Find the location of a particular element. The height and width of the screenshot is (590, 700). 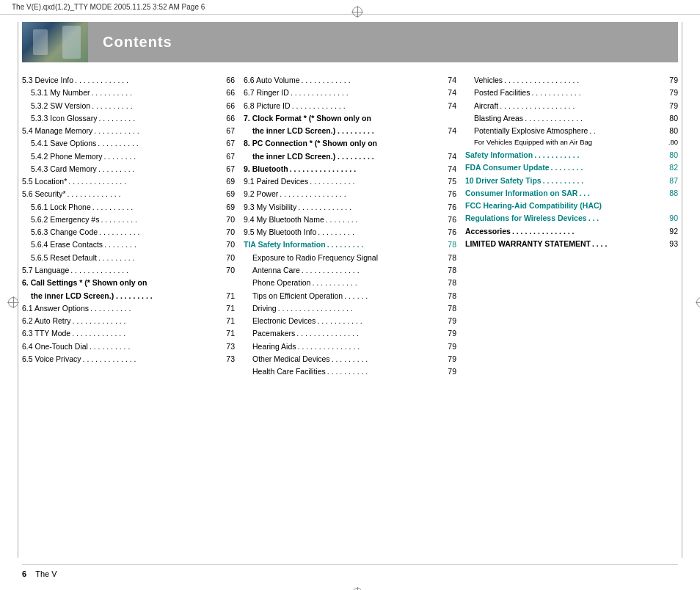

toc-label: 6.4 One-Touch Dial is located at coordinates (55, 346).